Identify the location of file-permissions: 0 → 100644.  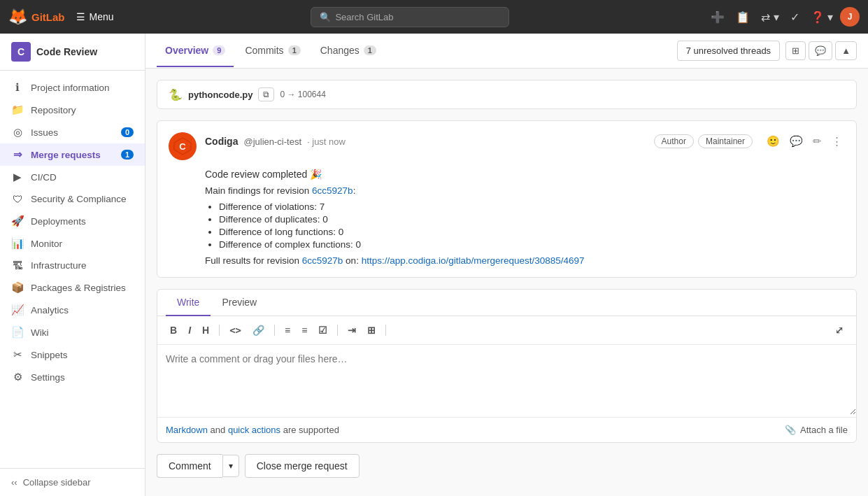
(302, 94).